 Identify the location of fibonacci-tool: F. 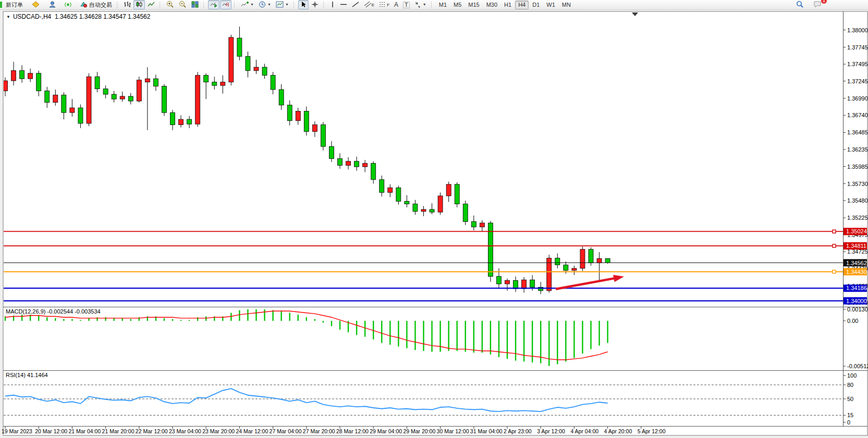
(384, 5).